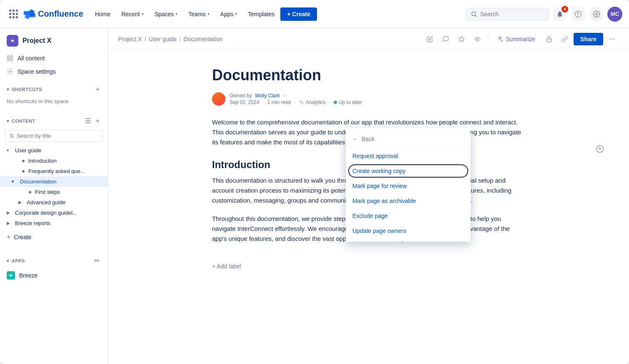 The height and width of the screenshot is (364, 629). I want to click on tree-first-steps: First steps, so click(54, 192).